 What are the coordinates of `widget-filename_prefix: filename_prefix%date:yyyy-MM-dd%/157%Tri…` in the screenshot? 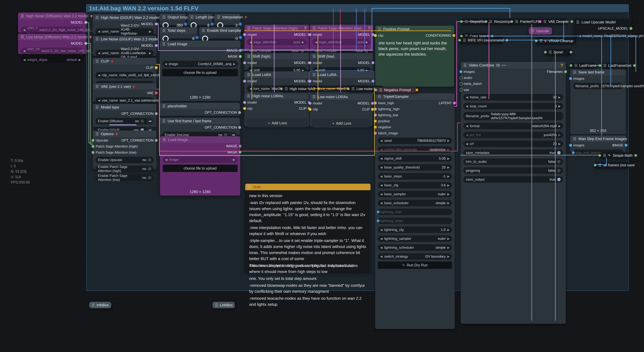 It's located at (513, 116).